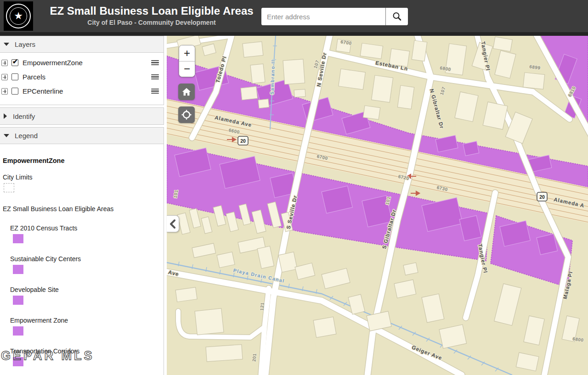  What do you see at coordinates (187, 115) in the screenshot?
I see `locate-icon` at bounding box center [187, 115].